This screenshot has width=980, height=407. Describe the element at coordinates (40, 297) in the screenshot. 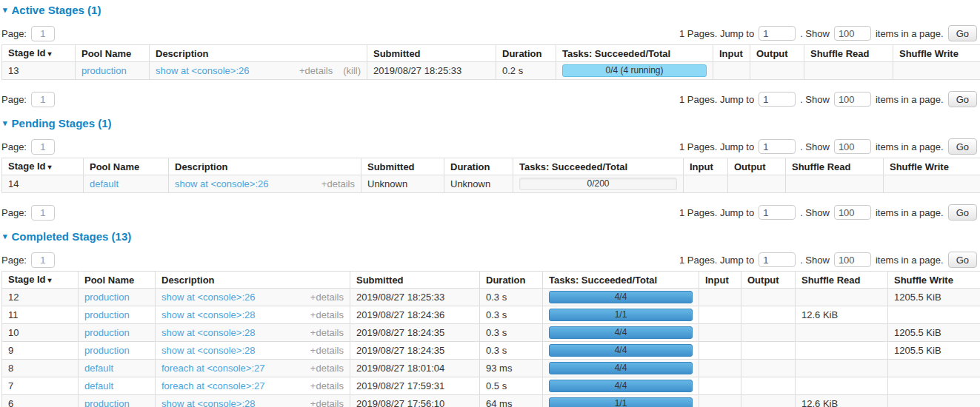

I see `stage-id-cell: 12` at that location.